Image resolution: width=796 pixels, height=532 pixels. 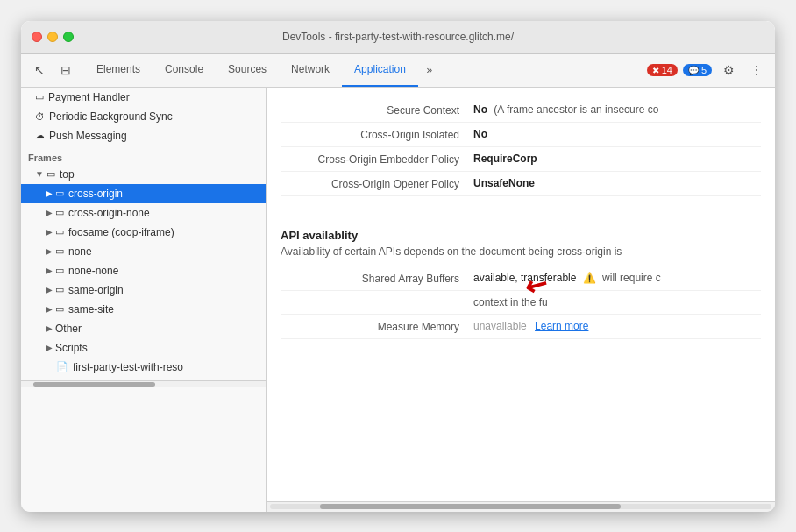 What do you see at coordinates (521, 279) in the screenshot?
I see `info-row-shared-array-buffers: Shared Array Buffers available, transfer…` at bounding box center [521, 279].